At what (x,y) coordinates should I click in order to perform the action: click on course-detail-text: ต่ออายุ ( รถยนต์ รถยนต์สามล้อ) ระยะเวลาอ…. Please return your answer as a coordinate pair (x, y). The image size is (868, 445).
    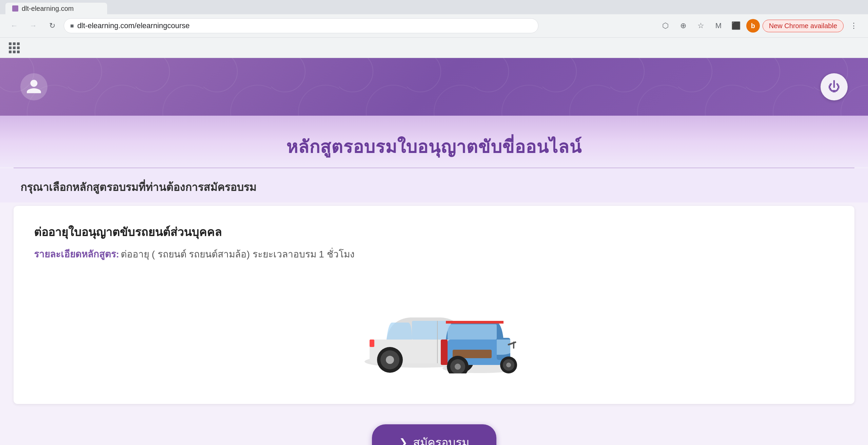
    Looking at the image, I should click on (238, 254).